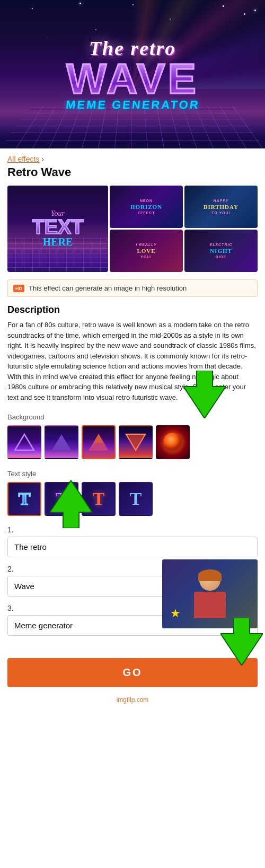 This screenshot has height=868, width=265. Describe the element at coordinates (136, 499) in the screenshot. I see `text-style-4-letter: T` at that location.